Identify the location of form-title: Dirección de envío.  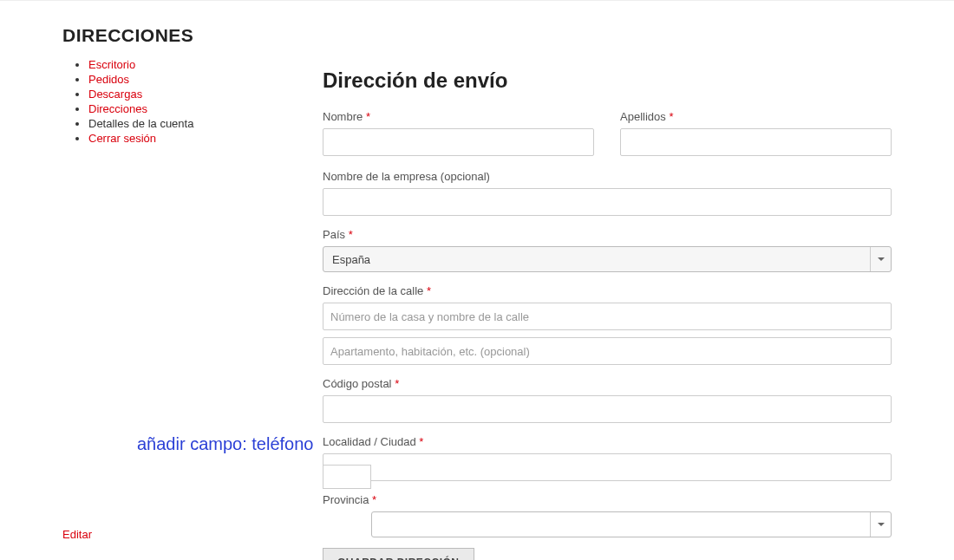
(607, 81).